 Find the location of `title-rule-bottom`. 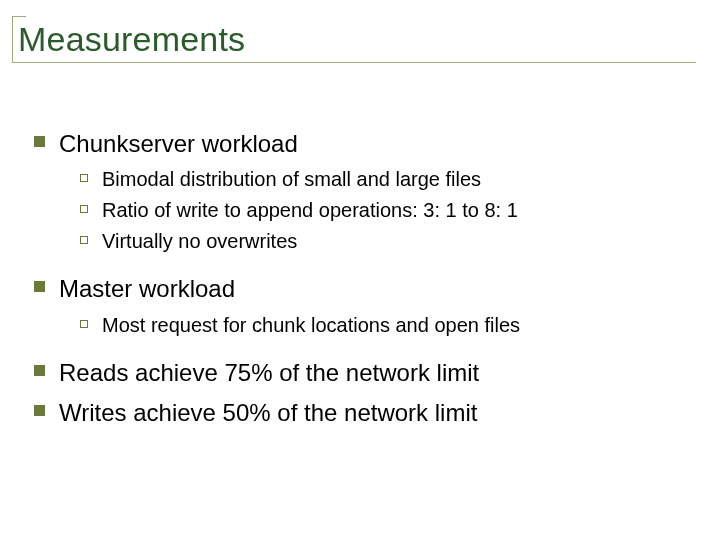

title-rule-bottom is located at coordinates (354, 62).